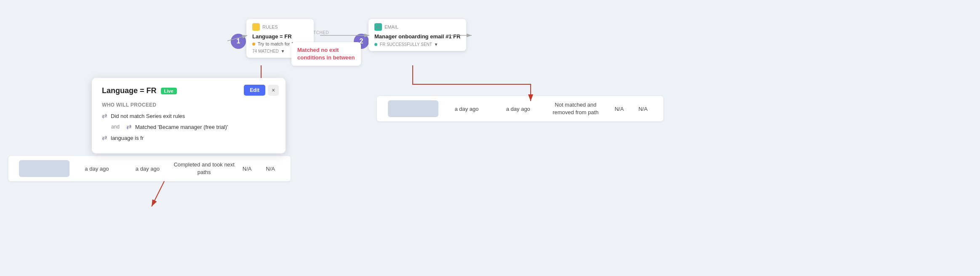 The width and height of the screenshot is (980, 276). What do you see at coordinates (518, 109) in the screenshot?
I see `row2-col2: a day ago` at bounding box center [518, 109].